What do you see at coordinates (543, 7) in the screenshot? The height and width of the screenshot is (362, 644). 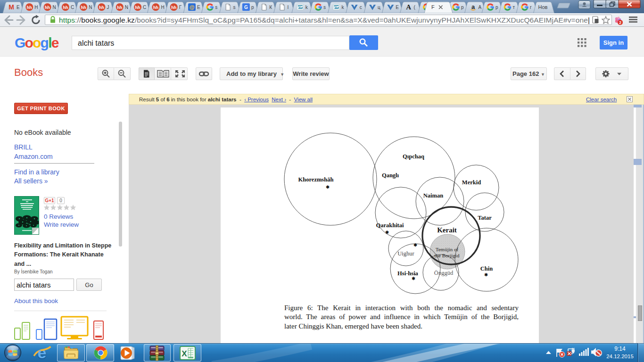 I see `svg-text: Нов` at bounding box center [543, 7].